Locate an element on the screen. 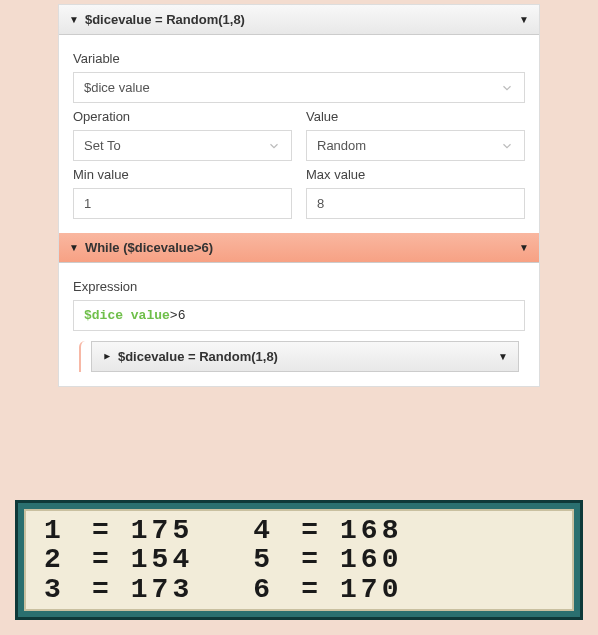 The width and height of the screenshot is (598, 635). output-cell: 2=154 is located at coordinates (118, 560).